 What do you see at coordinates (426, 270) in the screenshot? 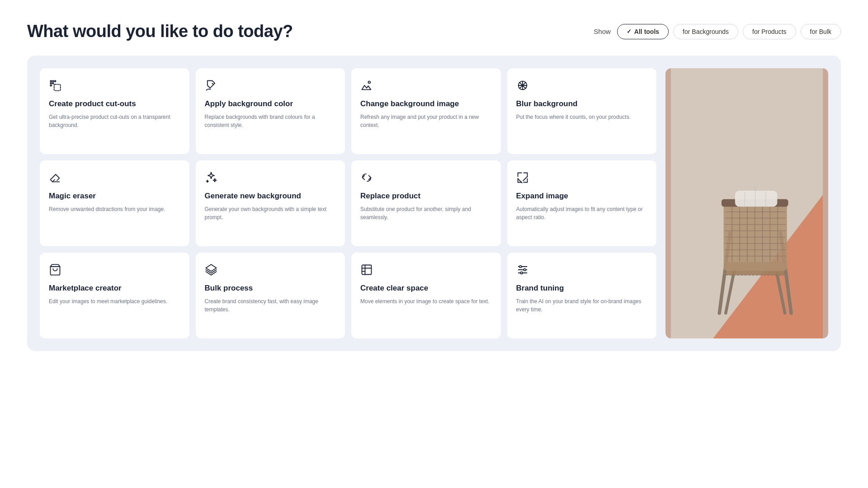
I see `clearspace-icon` at bounding box center [426, 270].